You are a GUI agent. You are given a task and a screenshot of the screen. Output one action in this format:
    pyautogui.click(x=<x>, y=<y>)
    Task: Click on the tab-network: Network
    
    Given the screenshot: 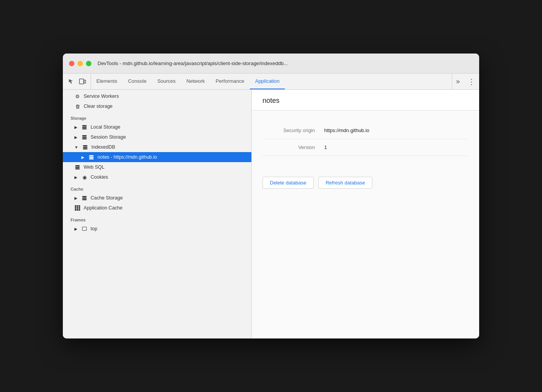 What is the action you would take?
    pyautogui.click(x=196, y=82)
    